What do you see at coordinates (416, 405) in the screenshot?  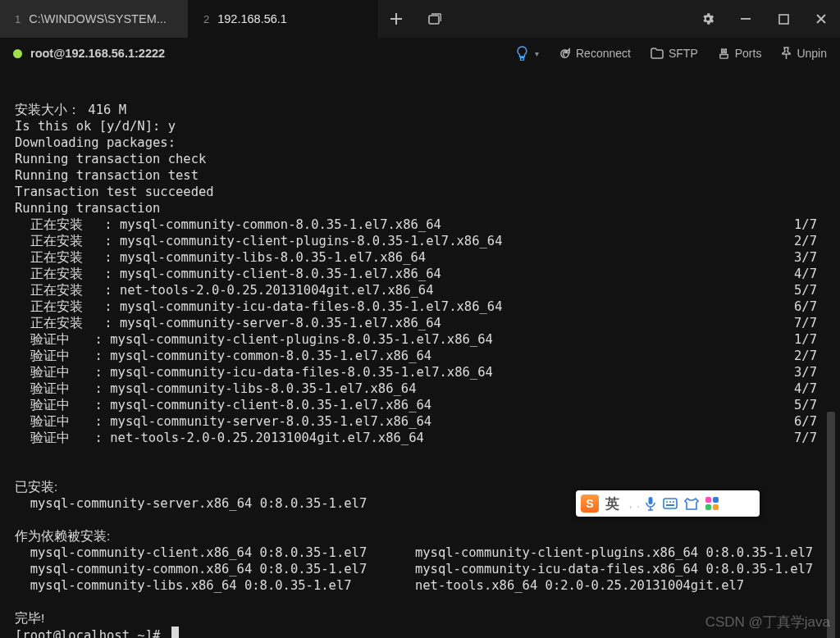 I see `step-row: 验证中 : mysql-community-client-8.0.35-1.el…` at bounding box center [416, 405].